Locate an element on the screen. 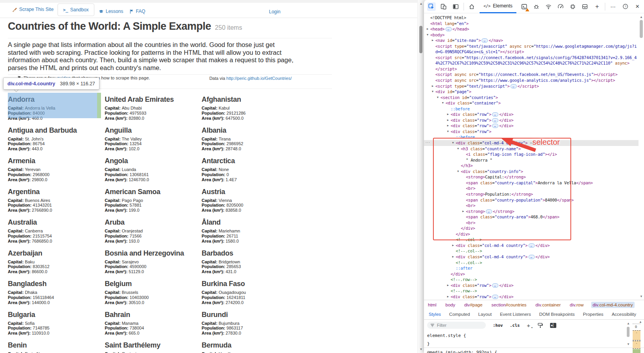  tree-line: ▼<div class="row"> is located at coordinates (531, 131).